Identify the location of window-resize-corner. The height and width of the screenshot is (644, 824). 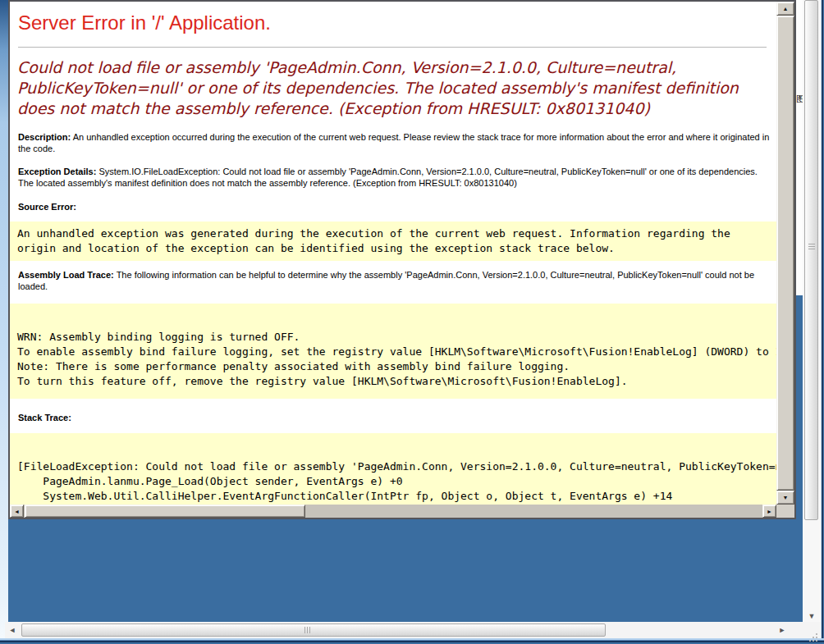
(811, 630).